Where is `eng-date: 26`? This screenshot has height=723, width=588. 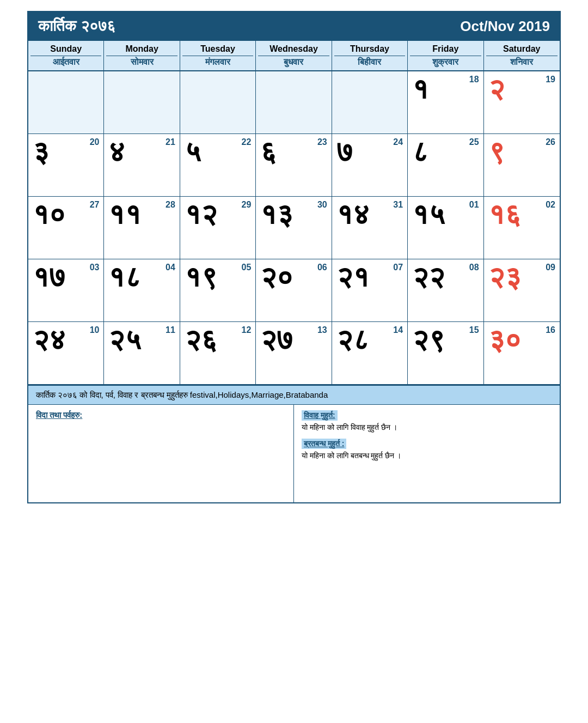 eng-date: 26 is located at coordinates (550, 142).